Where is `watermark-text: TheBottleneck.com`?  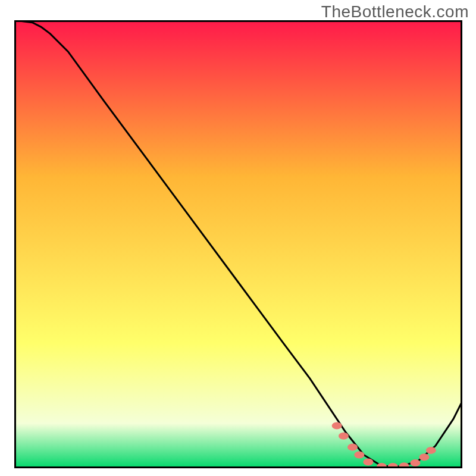
watermark-text: TheBottleneck.com is located at coordinates (395, 12).